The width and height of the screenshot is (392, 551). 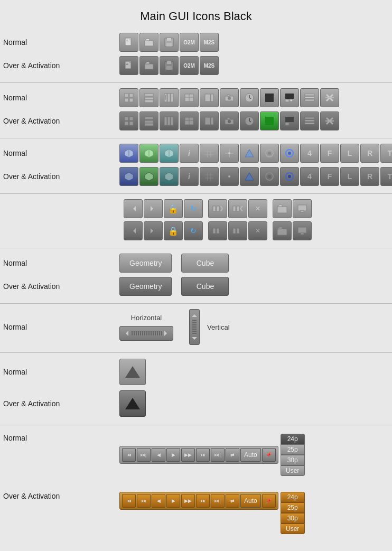 What do you see at coordinates (330, 176) in the screenshot?
I see `f-icon-over: F` at bounding box center [330, 176].